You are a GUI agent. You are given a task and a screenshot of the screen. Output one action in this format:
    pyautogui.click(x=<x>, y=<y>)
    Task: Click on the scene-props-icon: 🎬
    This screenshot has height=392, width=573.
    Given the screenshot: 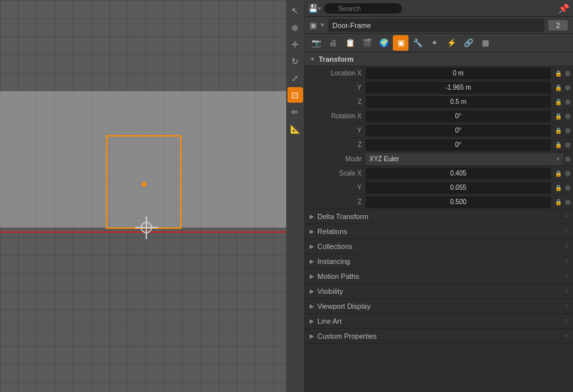 What is the action you would take?
    pyautogui.click(x=367, y=43)
    